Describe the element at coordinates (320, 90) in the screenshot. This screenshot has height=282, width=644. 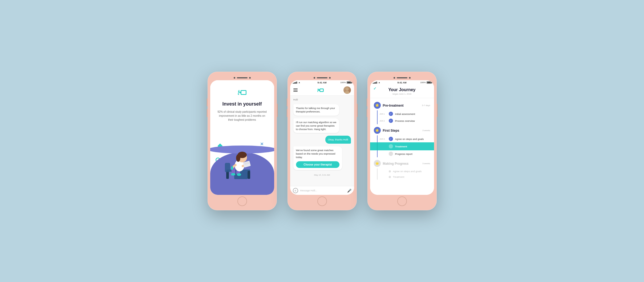
I see `phone2-logo: t` at that location.